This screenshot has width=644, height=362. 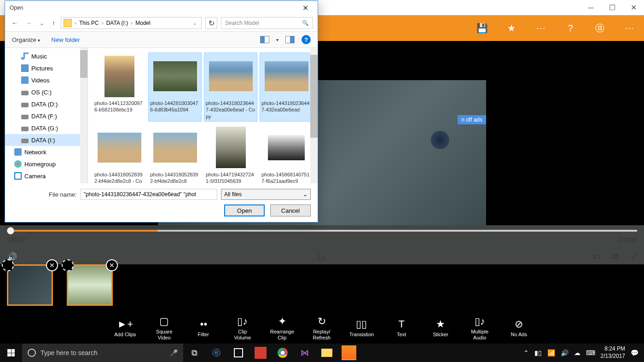 What do you see at coordinates (616, 257) in the screenshot?
I see `popout-icon: ⧉` at bounding box center [616, 257].